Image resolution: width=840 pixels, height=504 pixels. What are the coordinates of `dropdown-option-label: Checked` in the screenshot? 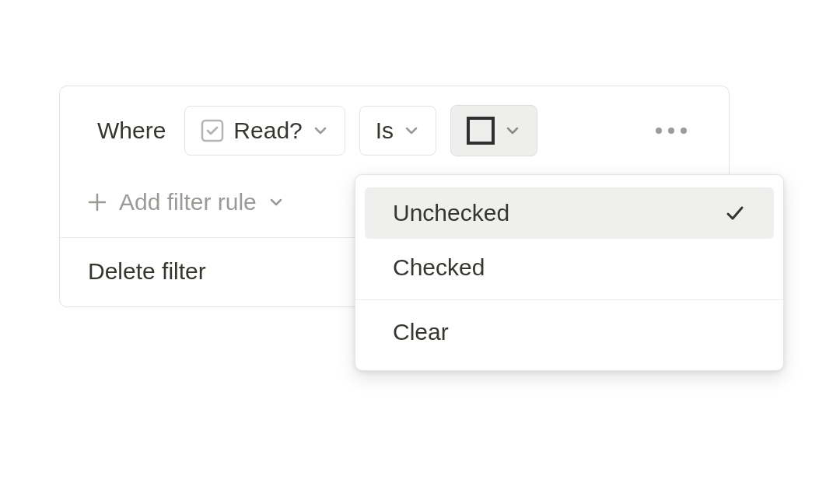 It's located at (439, 268).